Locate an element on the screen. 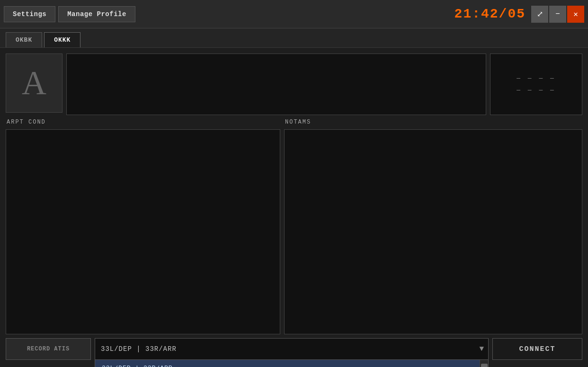  dropdown-item: 33L/DEP | 33R/ARR is located at coordinates (292, 364).